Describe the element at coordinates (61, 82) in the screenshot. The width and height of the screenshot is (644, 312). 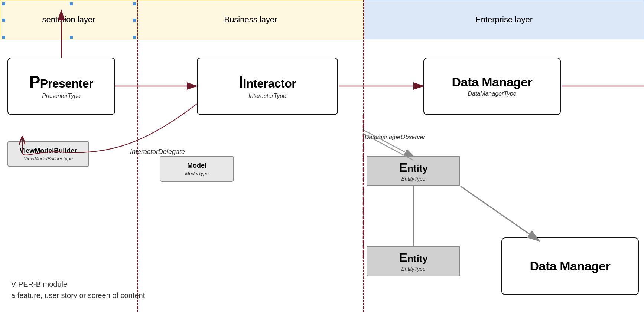
I see `presenter-name: PPresenter` at that location.